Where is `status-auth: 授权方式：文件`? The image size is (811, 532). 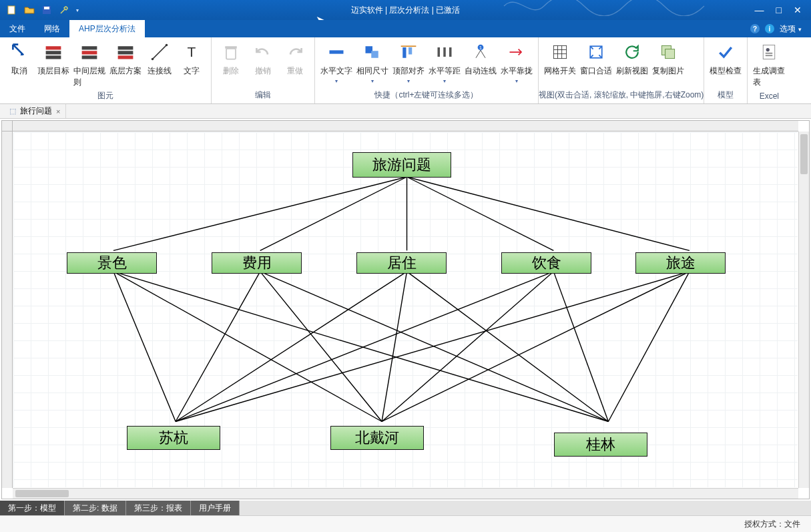
status-auth: 授权方式：文件 is located at coordinates (772, 525).